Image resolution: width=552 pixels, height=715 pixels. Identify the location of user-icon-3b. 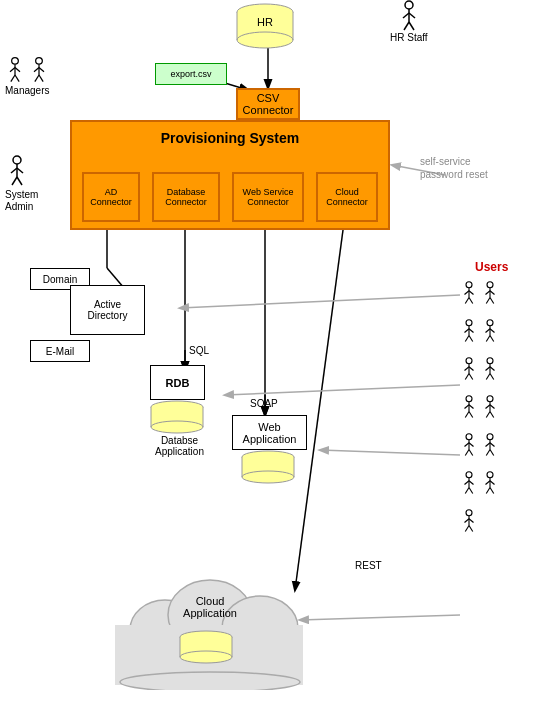
(490, 369).